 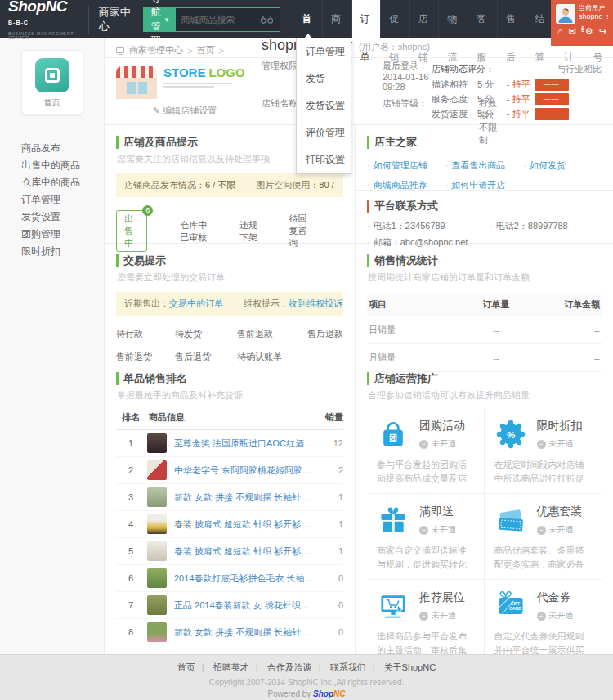 I want to click on menu-item-review-manage: 评价管理, so click(x=324, y=132).